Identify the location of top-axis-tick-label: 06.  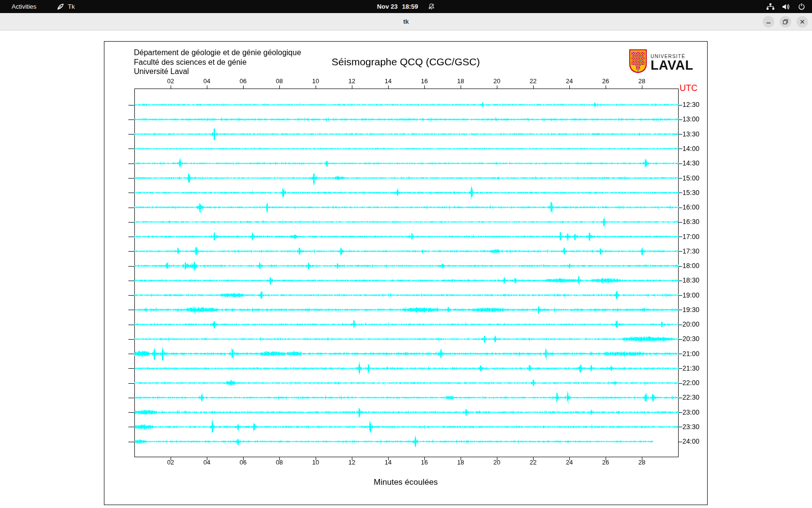
(243, 81).